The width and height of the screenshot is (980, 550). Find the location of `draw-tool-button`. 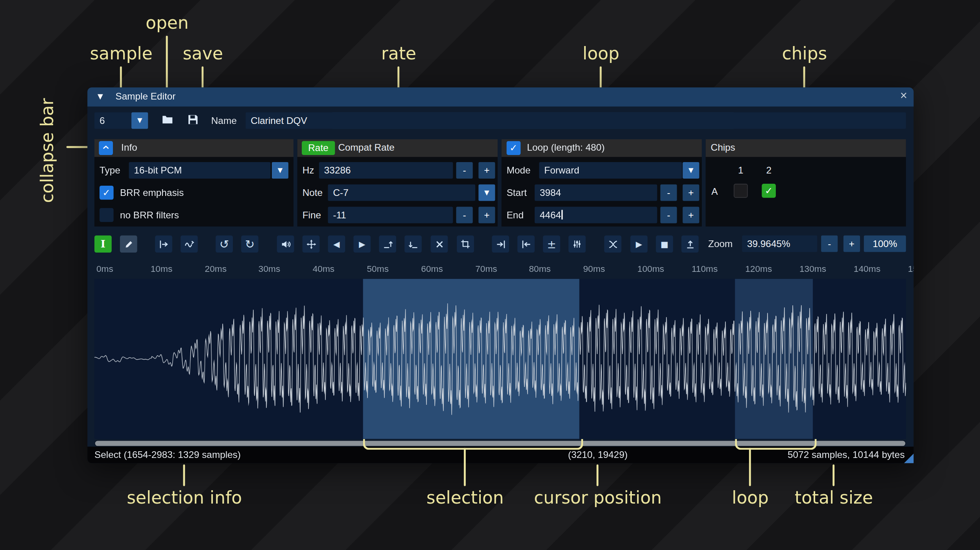

draw-tool-button is located at coordinates (129, 244).